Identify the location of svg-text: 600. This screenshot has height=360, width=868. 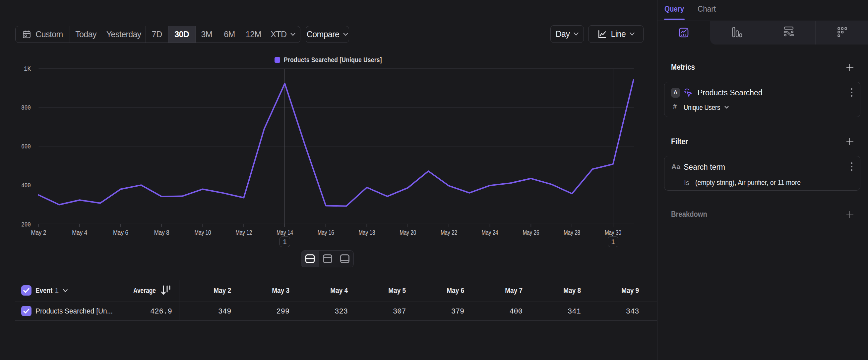
(26, 146).